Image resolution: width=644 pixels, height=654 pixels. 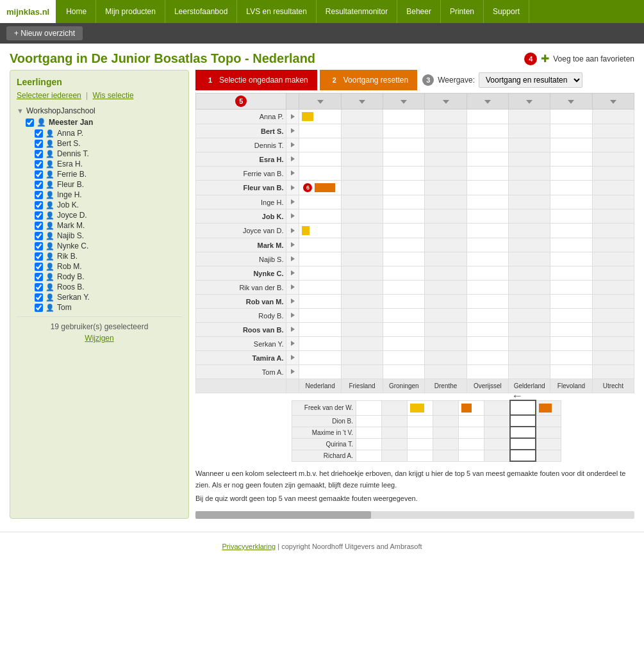 What do you see at coordinates (419, 12) in the screenshot?
I see `nav-beheer: Beheer` at bounding box center [419, 12].